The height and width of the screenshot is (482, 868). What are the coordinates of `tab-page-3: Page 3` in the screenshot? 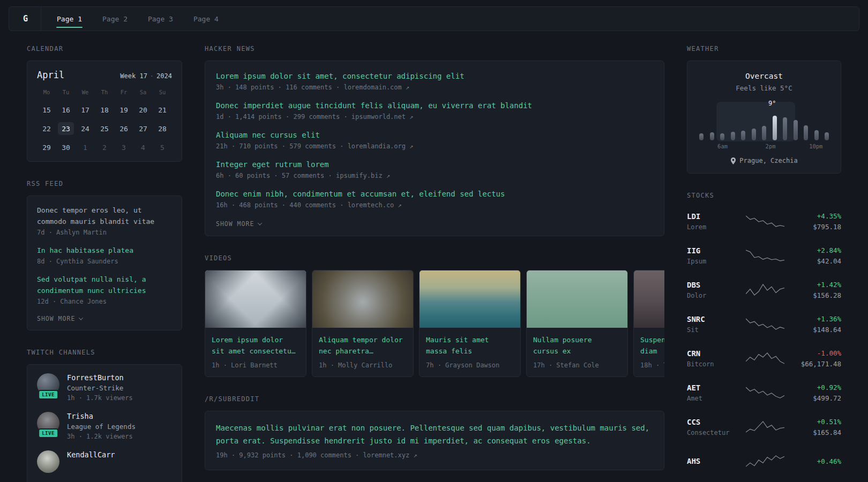 It's located at (161, 19).